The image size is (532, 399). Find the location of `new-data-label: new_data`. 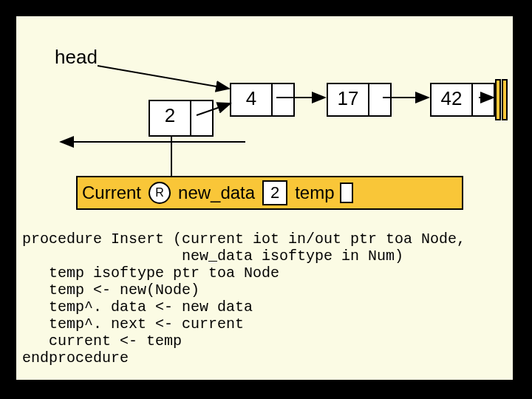

new-data-label: new_data is located at coordinates (216, 193).